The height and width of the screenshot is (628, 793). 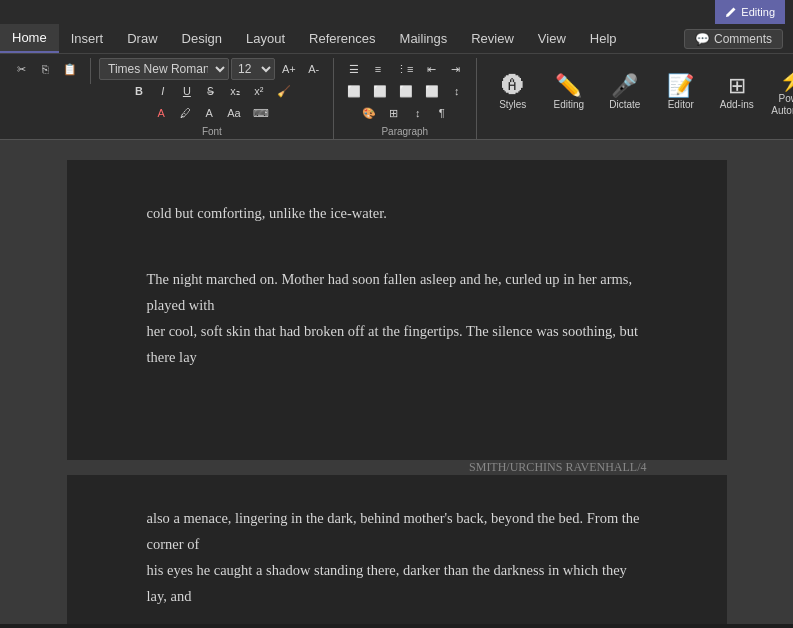 I want to click on editing-btn-label: Editing, so click(x=568, y=105).